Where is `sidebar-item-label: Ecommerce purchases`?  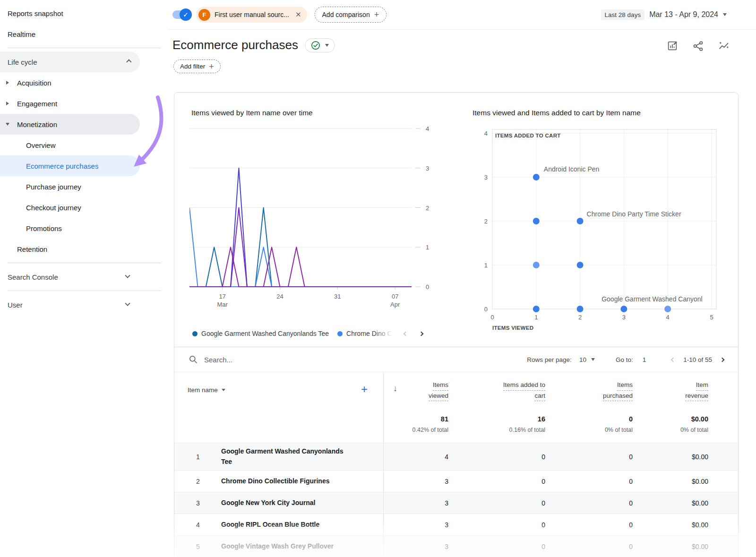 sidebar-item-label: Ecommerce purchases is located at coordinates (62, 166).